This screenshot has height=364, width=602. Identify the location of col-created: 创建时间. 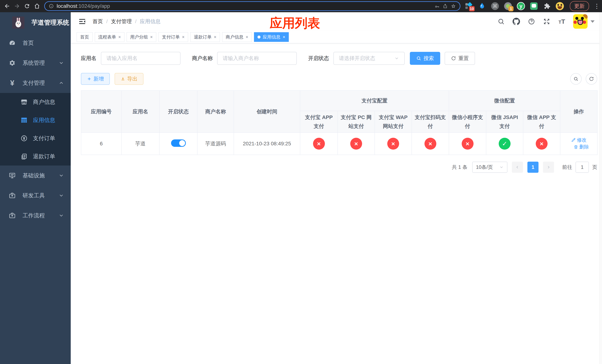
(267, 112).